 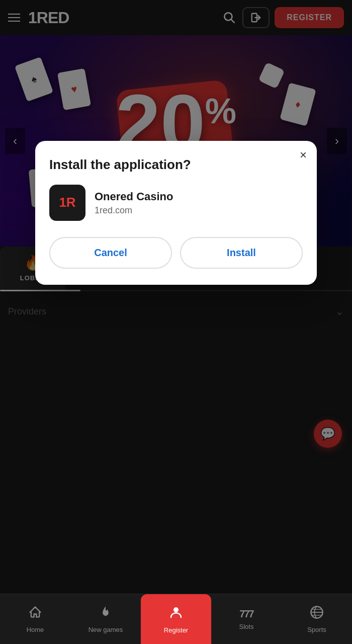 What do you see at coordinates (35, 619) in the screenshot?
I see `nav-home: Home` at bounding box center [35, 619].